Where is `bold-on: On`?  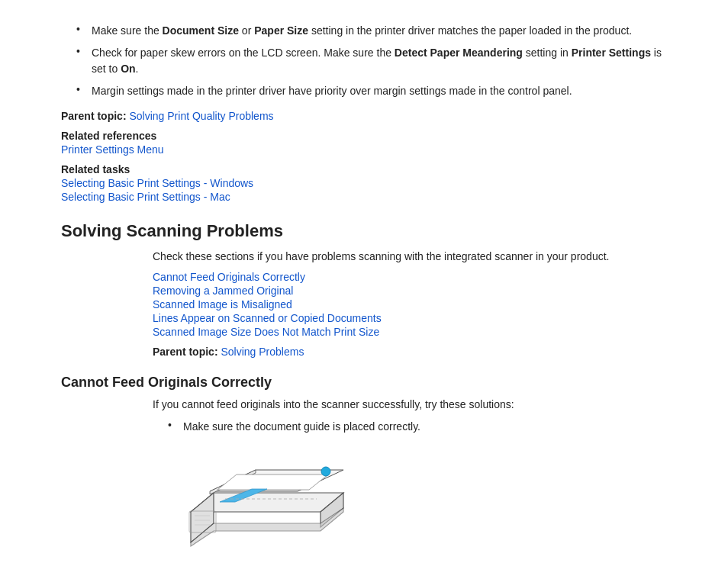
bold-on: On is located at coordinates (128, 69).